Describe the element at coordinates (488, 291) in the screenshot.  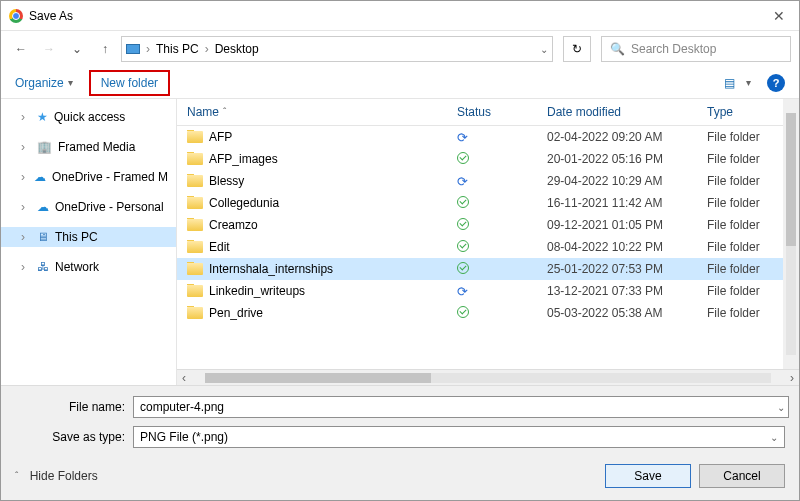
I see `file-row: Linkedin_writeups⟳13-12-2021 07:33 PMFil…` at that location.